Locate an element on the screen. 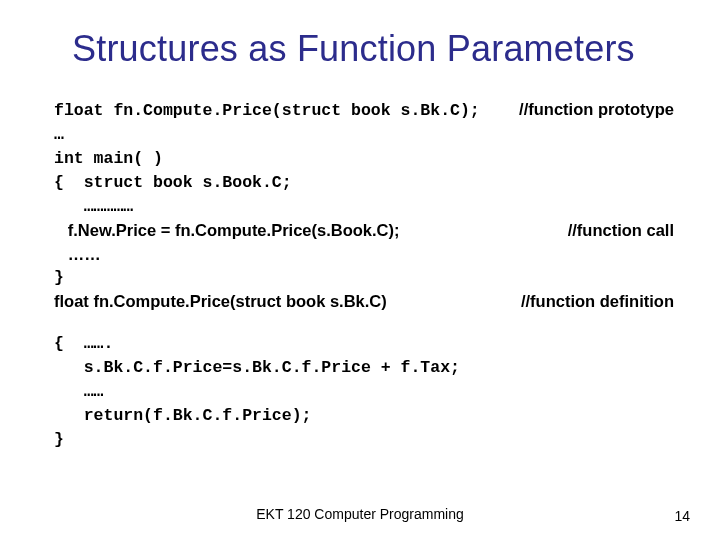  code-call: f.New.Price = fn.Compute.Price(s.Book.C)… is located at coordinates (227, 231).